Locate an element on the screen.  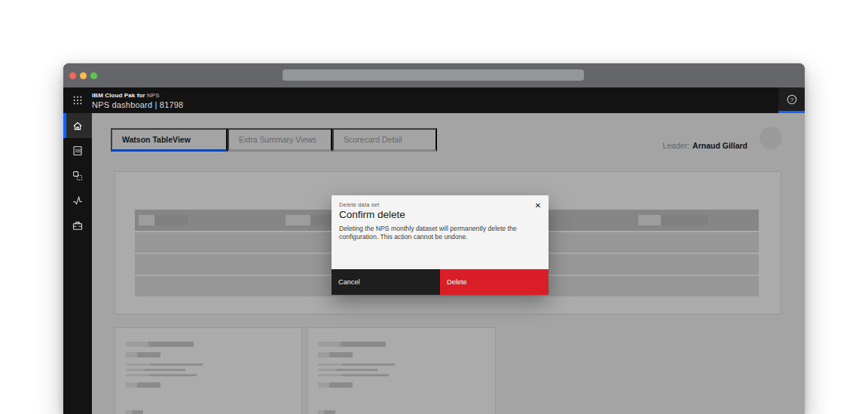
window-close-button is located at coordinates (72, 75).